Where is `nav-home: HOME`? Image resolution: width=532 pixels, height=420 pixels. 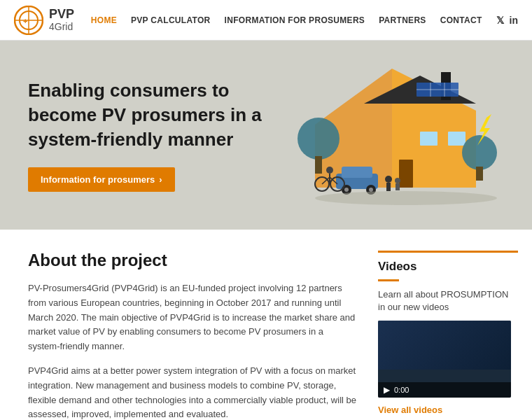 nav-home: HOME is located at coordinates (104, 20).